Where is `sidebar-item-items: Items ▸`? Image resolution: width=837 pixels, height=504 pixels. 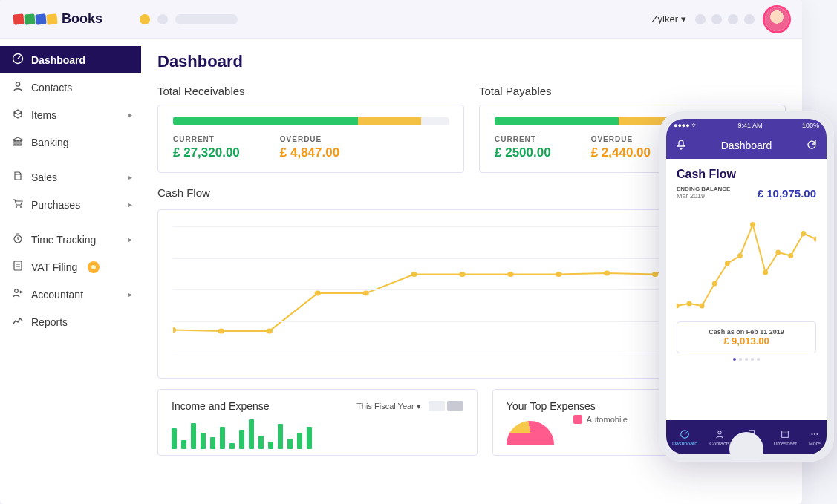
sidebar-item-items: Items ▸ is located at coordinates (71, 114).